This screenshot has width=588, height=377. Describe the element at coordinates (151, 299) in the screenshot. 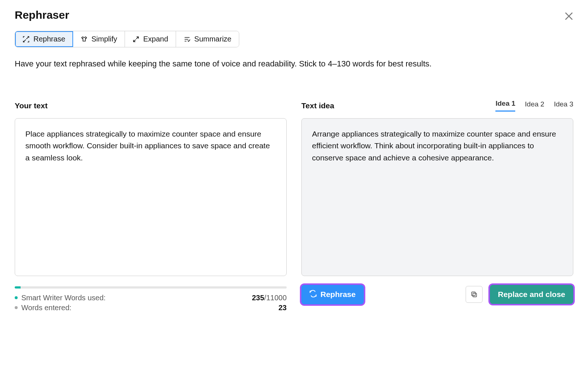

I see `usage-stats: Smart Writer Words used: 235/11000 Words…` at that location.